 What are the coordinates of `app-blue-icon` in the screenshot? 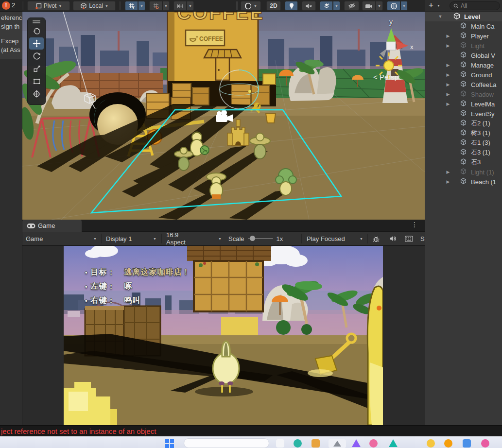 It's located at (467, 443).